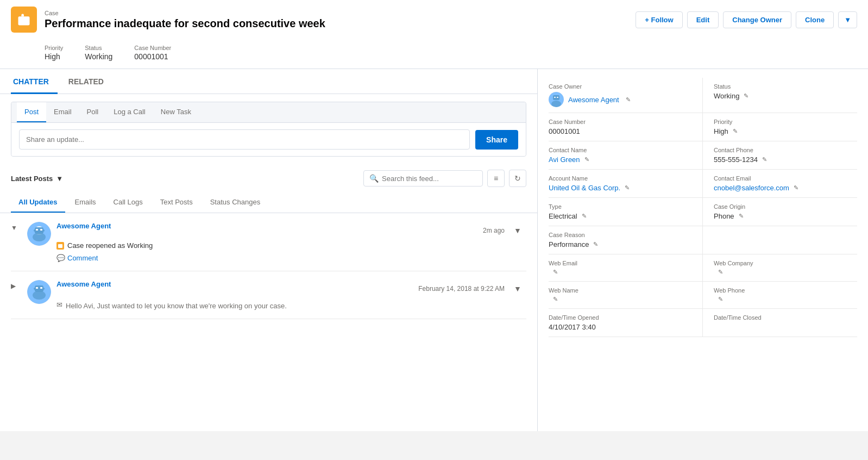 The height and width of the screenshot is (460, 868). What do you see at coordinates (780, 184) in the screenshot?
I see `contact-email-field: Contact Email cnobel@salesforce.com ✎` at bounding box center [780, 184].